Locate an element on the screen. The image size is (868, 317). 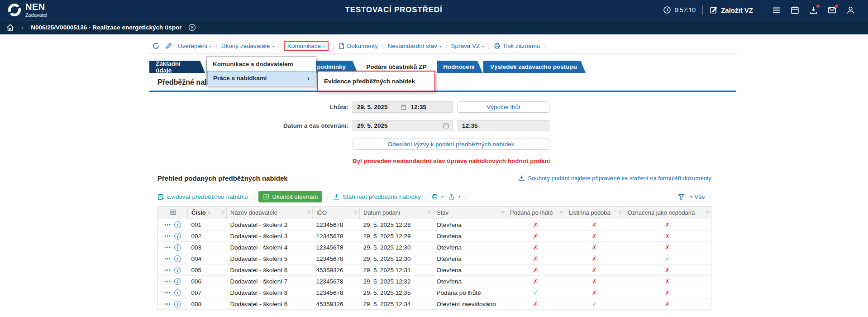
filter-funnel-icon is located at coordinates (682, 197).